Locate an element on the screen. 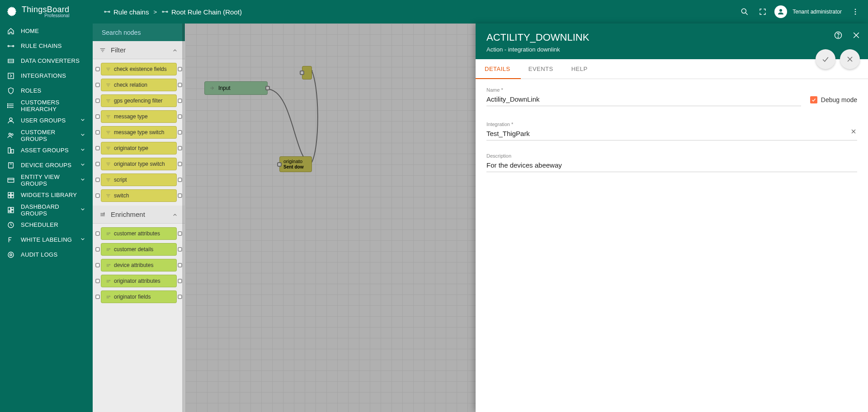 The width and height of the screenshot is (868, 412). palette-node: device attributes is located at coordinates (139, 265).